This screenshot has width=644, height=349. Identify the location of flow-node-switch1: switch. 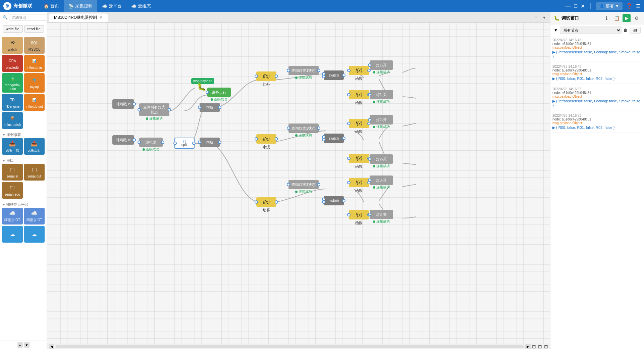
(334, 75).